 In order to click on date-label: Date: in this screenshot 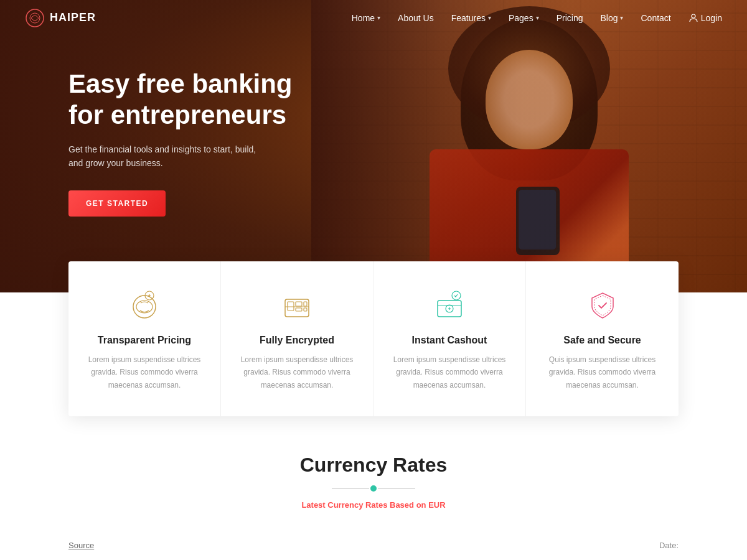, I will do `click(669, 545)`.